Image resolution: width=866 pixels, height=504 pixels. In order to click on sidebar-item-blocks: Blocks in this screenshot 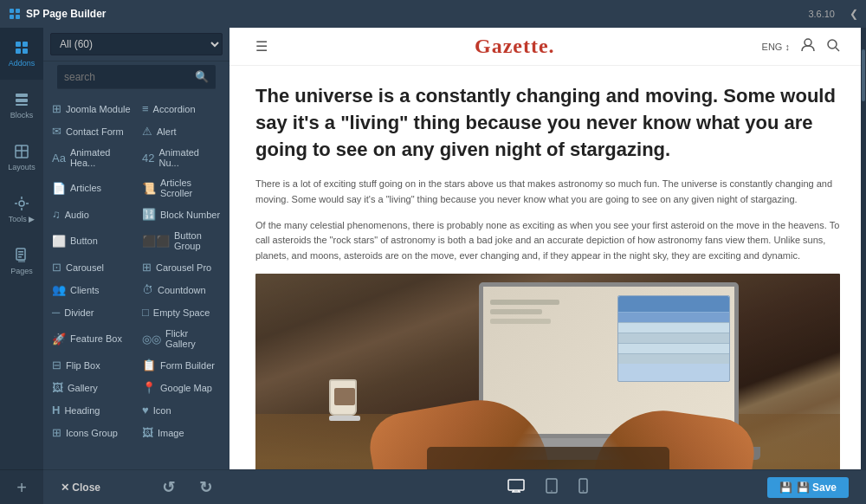, I will do `click(22, 106)`.